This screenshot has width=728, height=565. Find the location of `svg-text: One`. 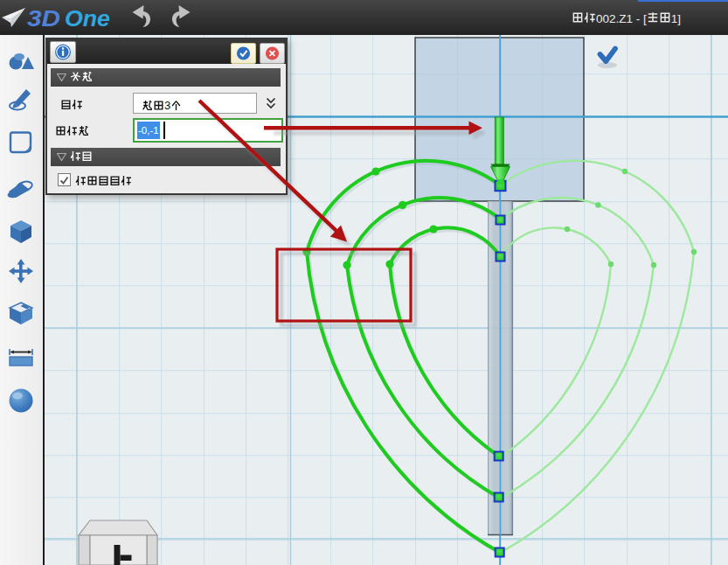

svg-text: One is located at coordinates (87, 18).